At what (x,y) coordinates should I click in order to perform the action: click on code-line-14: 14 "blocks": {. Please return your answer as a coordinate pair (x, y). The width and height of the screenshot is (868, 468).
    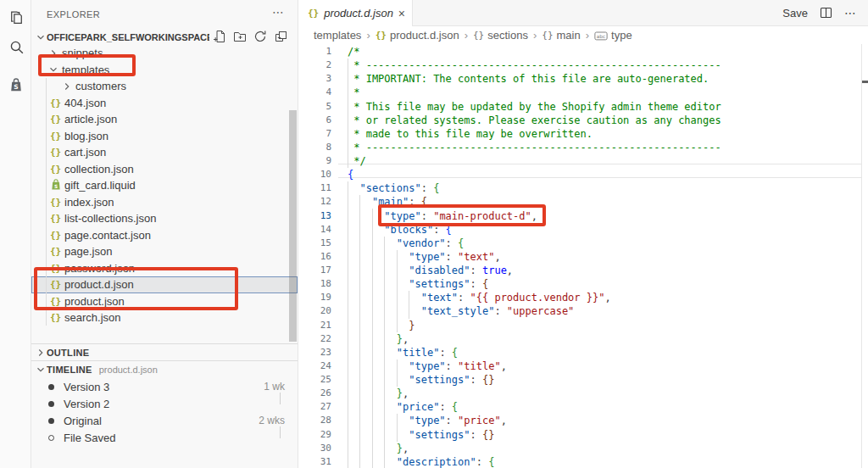
    Looking at the image, I should click on (580, 230).